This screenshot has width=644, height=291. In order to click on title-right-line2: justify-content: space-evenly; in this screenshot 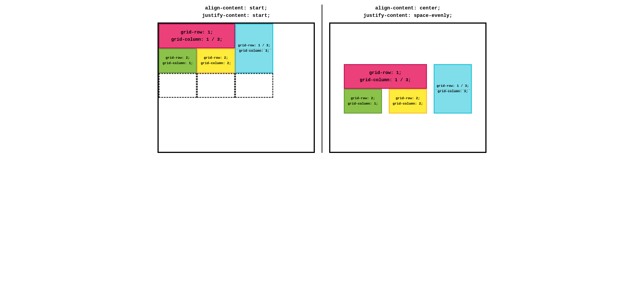, I will do `click(408, 16)`.